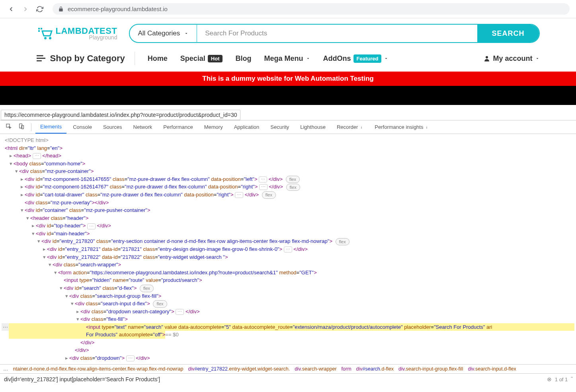 The height and width of the screenshot is (392, 576). Describe the element at coordinates (118, 9) in the screenshot. I see `url-text: ecommerce-playground.lambdatest.io` at that location.